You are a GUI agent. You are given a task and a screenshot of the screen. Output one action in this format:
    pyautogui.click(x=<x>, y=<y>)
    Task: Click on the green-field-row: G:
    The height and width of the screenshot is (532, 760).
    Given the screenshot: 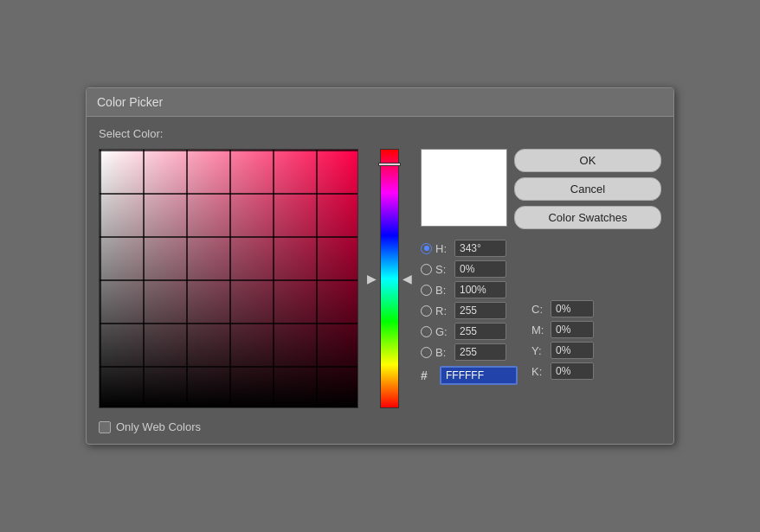 What is the action you would take?
    pyautogui.click(x=469, y=331)
    